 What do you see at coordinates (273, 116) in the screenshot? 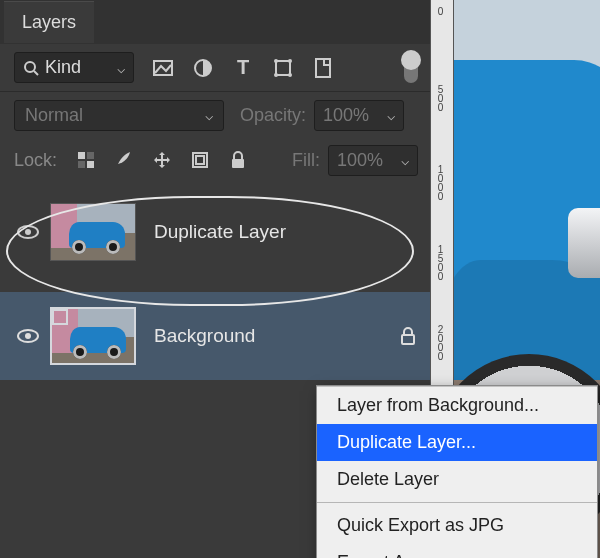
I see `opacity-label: Opacity:` at bounding box center [273, 116].